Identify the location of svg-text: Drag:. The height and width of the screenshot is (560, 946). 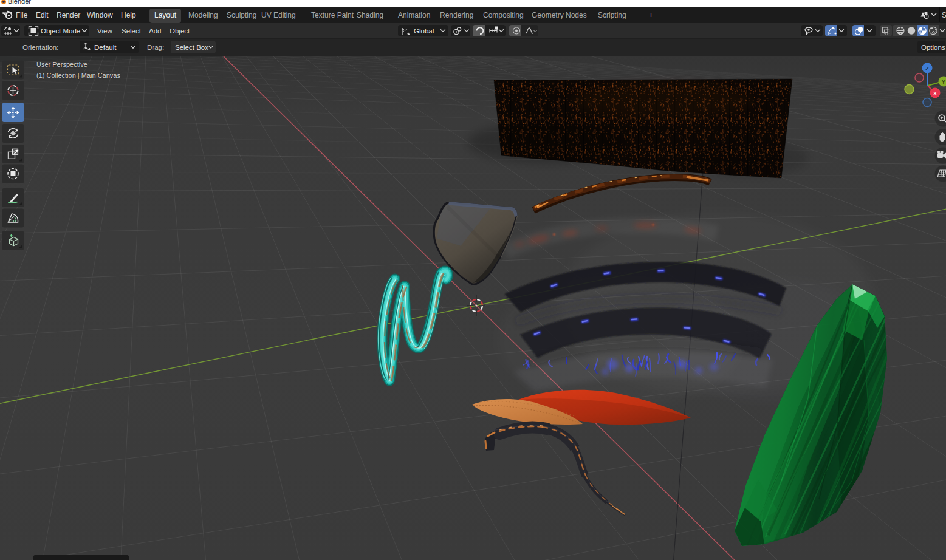
(156, 47).